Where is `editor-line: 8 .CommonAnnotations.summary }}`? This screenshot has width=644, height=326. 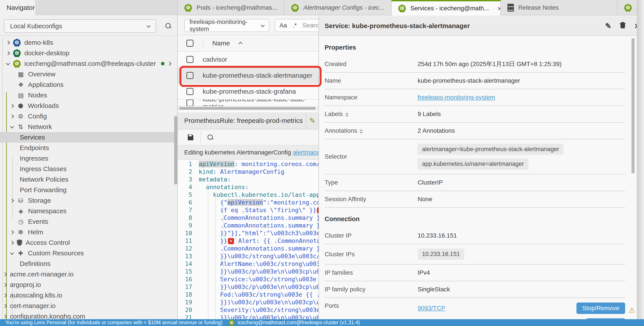 editor-line: 8 .CommonAnnotations.summary }} is located at coordinates (248, 218).